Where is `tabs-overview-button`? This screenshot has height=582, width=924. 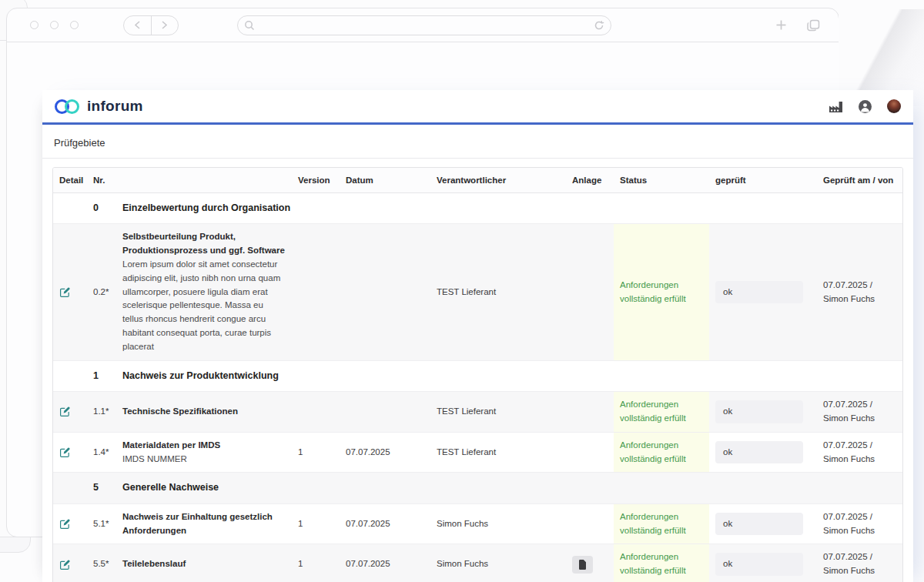
tabs-overview-button is located at coordinates (813, 25).